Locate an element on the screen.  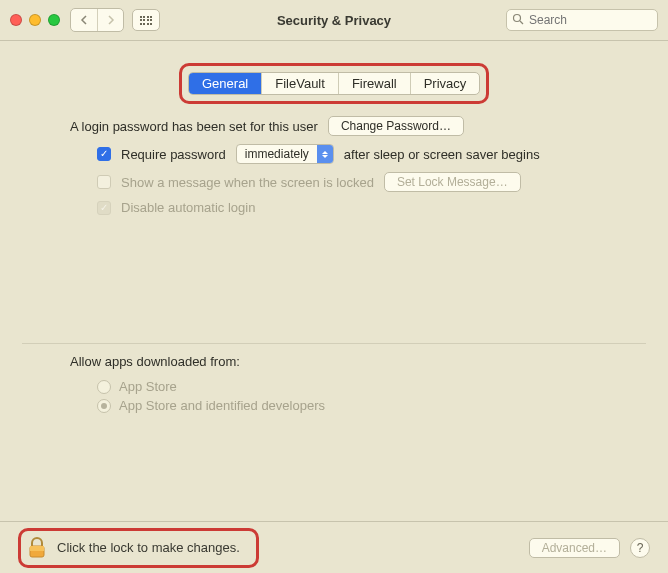
disable-autologin-label: Disable automatic login is located at coordinates (188, 208).